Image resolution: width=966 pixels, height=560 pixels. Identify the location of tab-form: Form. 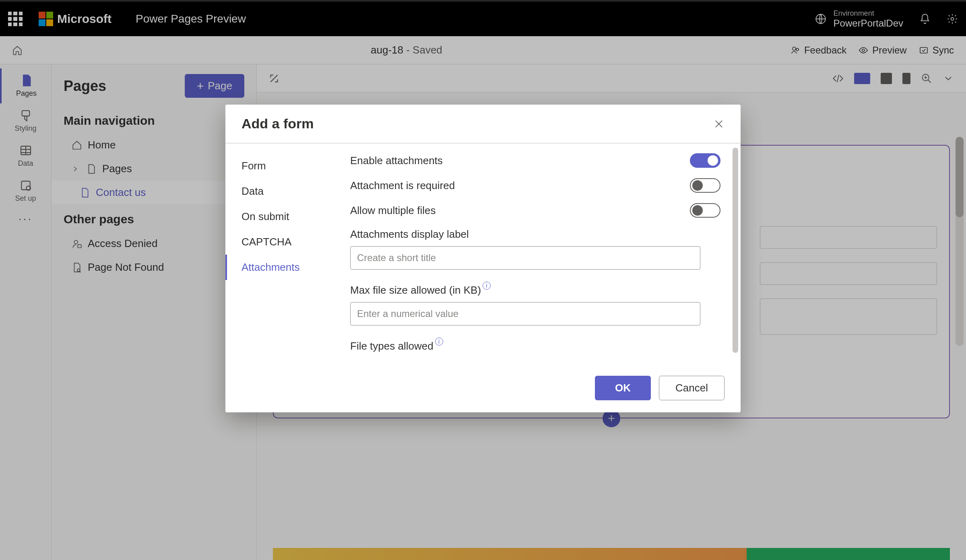
(286, 166).